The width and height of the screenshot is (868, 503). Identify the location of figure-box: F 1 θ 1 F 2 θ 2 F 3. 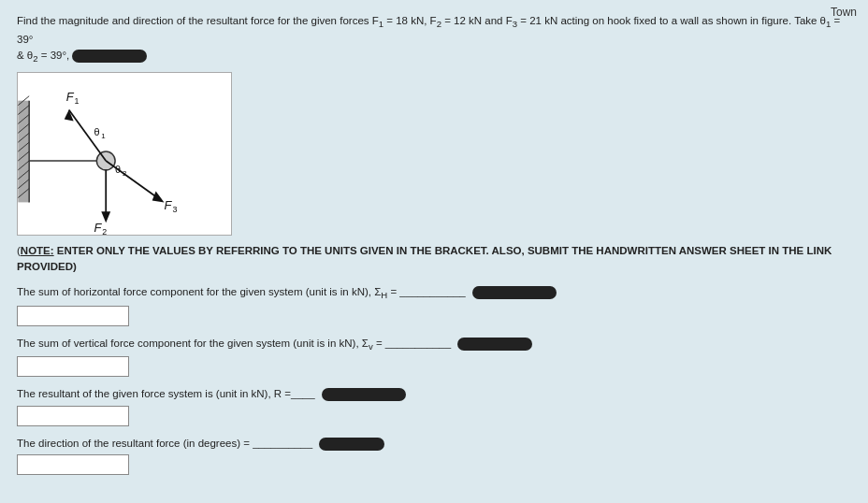
(124, 153).